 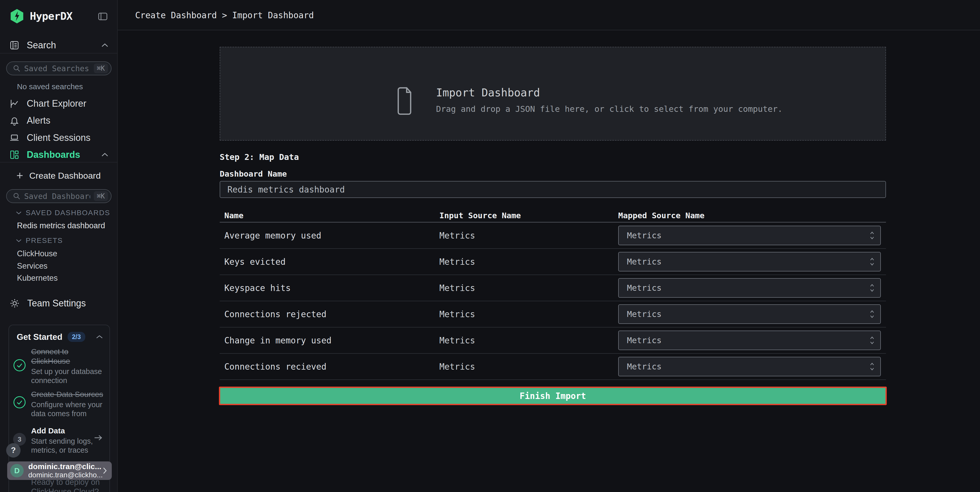 I want to click on user-name: dominic.tran@clic..., so click(x=63, y=467).